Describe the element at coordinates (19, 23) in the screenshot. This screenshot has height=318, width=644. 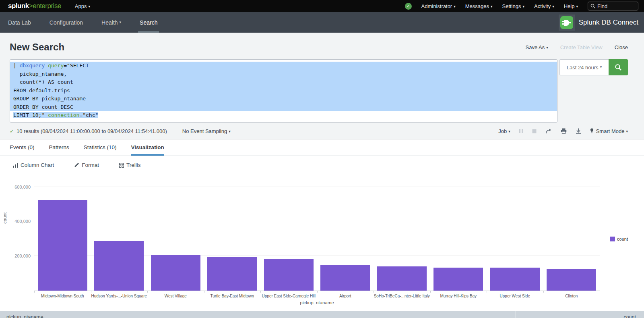
I see `nav-data-lab: Data Lab` at that location.